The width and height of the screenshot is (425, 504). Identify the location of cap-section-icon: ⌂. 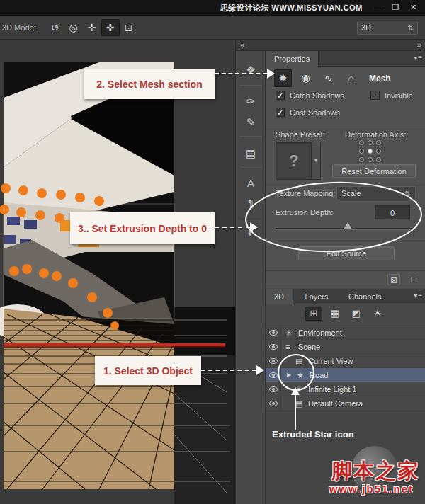
(351, 78).